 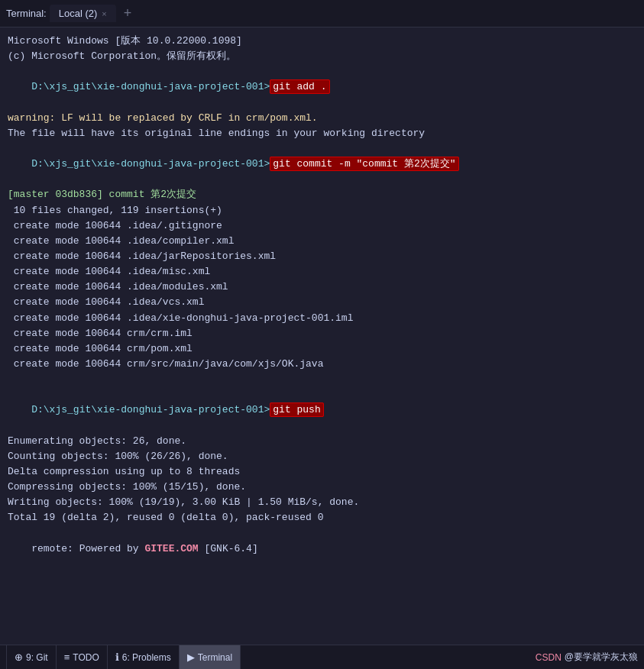 I want to click on status-terminal: ▶ Terminal, so click(x=210, y=657).